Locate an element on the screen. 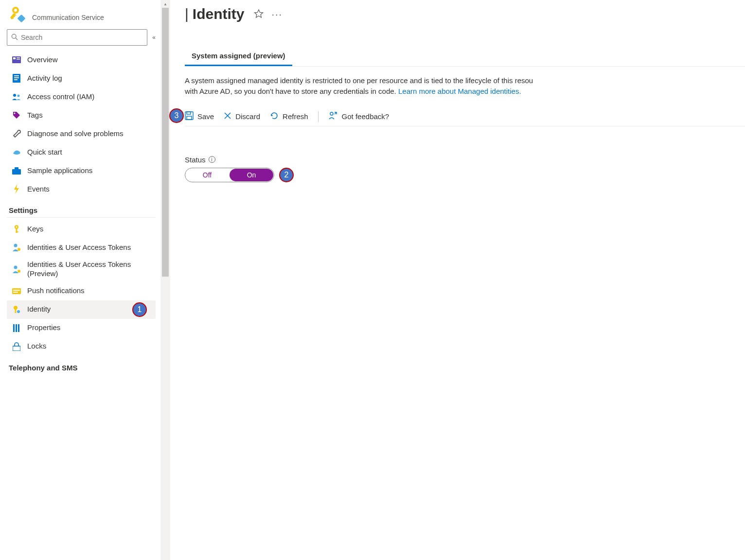 The image size is (745, 560). nav-label: Push notifications is located at coordinates (56, 291).